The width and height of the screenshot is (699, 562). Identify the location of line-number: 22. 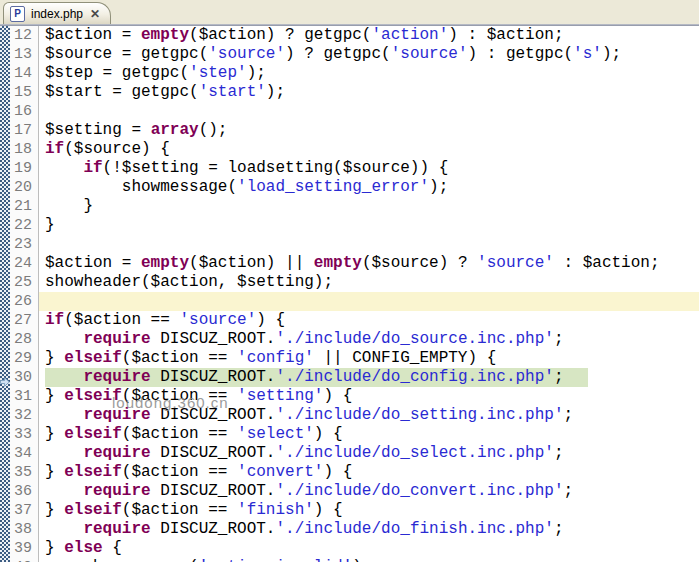
(24, 226).